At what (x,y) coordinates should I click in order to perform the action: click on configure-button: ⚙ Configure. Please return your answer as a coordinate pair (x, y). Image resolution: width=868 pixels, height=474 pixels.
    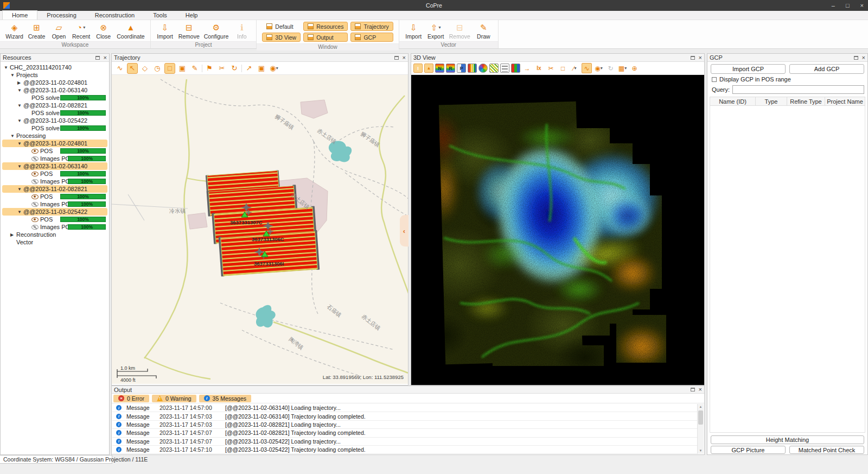
    Looking at the image, I should click on (216, 30).